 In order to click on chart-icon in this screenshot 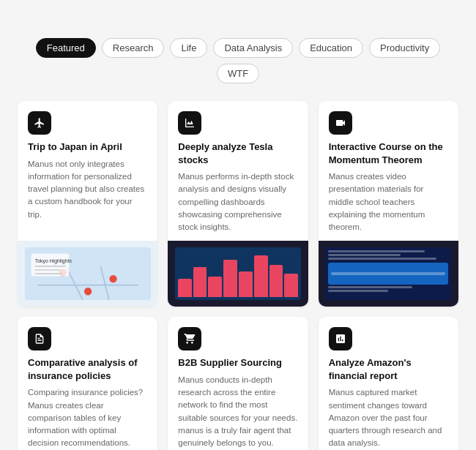, I will do `click(190, 123)`.